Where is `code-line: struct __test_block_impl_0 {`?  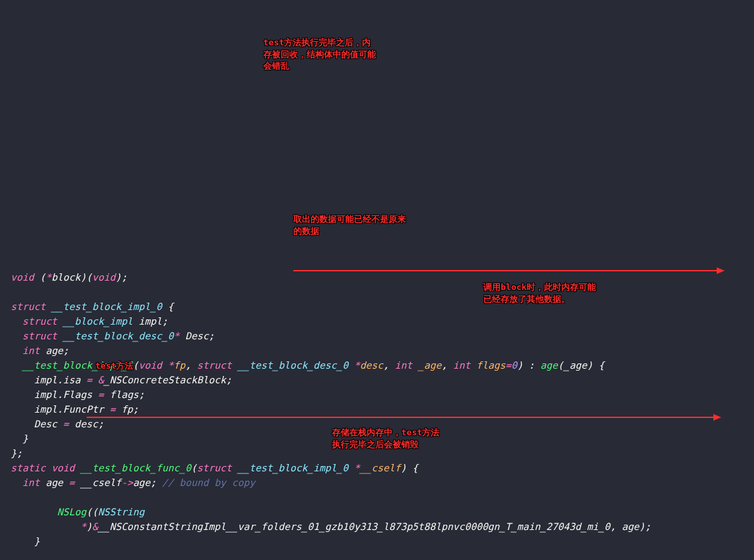
code-line: struct __test_block_impl_0 { is located at coordinates (383, 307).